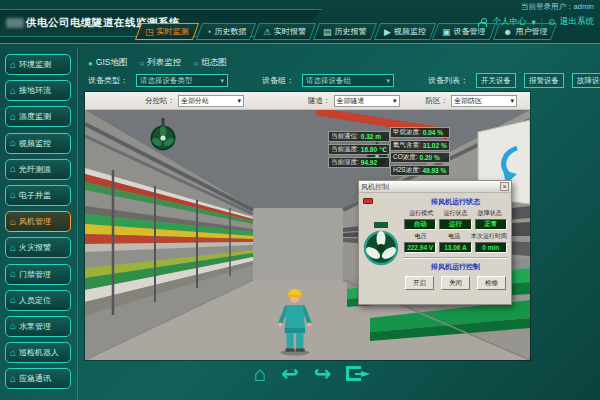  Describe the element at coordinates (173, 32) in the screenshot. I see `tab-label: 实时监测` at that location.